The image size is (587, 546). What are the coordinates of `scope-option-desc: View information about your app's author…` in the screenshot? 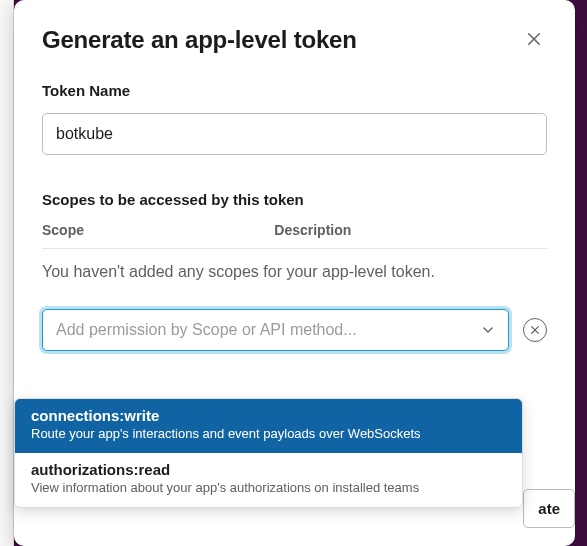 It's located at (268, 488).